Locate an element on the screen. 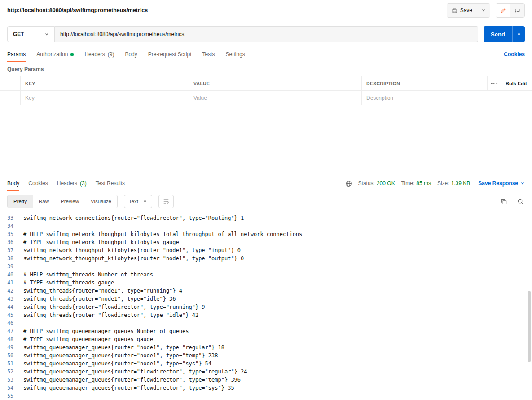  edit-comment-group is located at coordinates (510, 10).